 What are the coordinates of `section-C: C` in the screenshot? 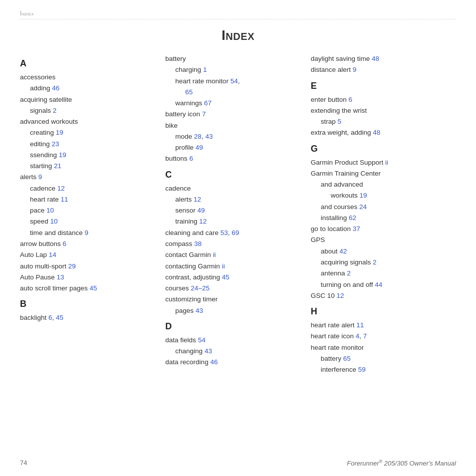 It's located at (233, 175).